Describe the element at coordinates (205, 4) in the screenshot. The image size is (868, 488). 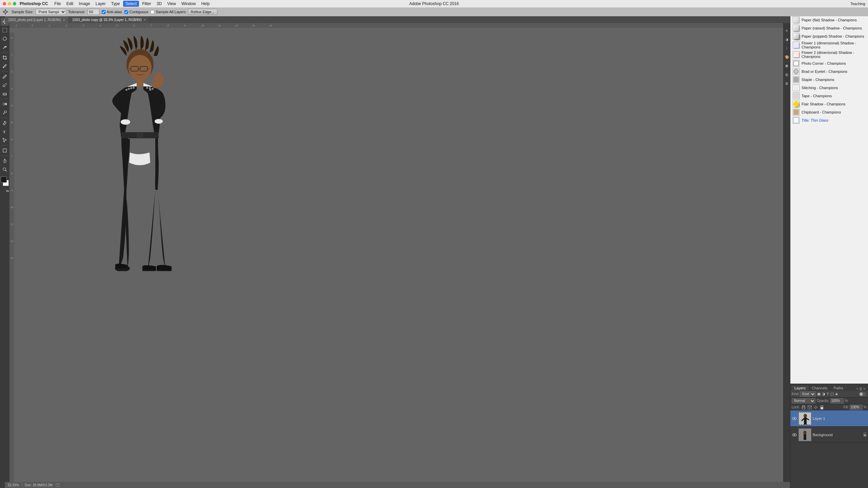
I see `menu-help: Help` at that location.